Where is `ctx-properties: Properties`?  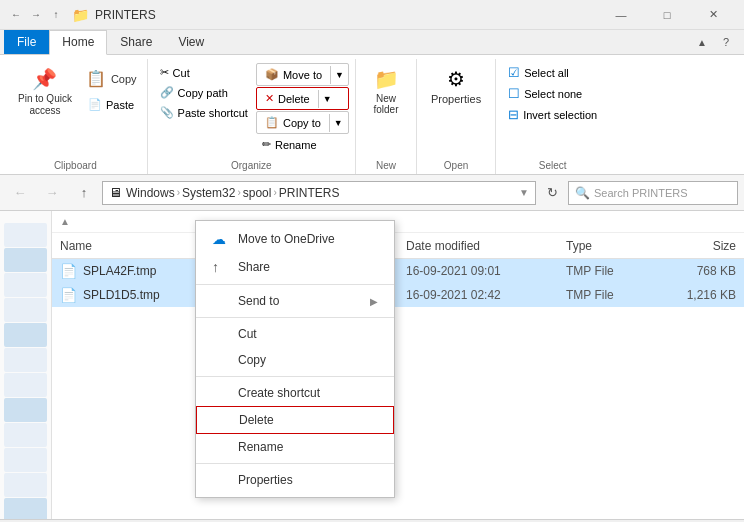
ctx-properties: Properties is located at coordinates (295, 480).